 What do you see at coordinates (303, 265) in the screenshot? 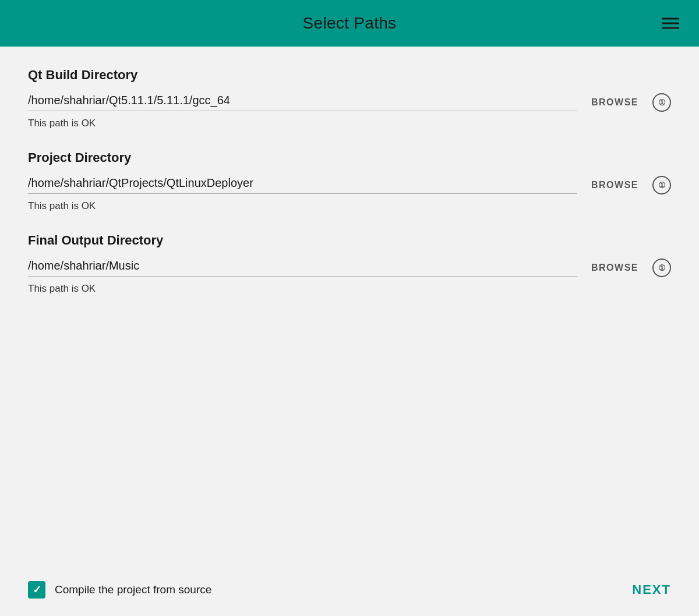
I see `final-output-directory-input` at bounding box center [303, 265].